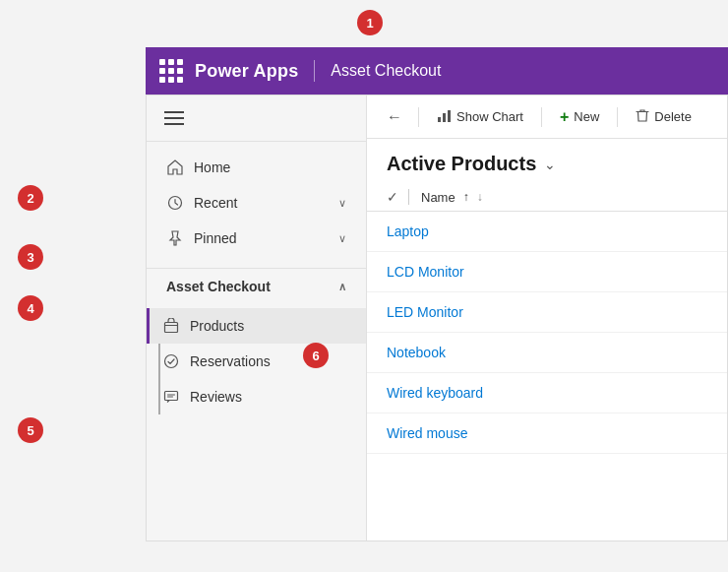 This screenshot has width=728, height=572. What do you see at coordinates (393, 197) in the screenshot?
I see `check-icon: ✓` at bounding box center [393, 197].